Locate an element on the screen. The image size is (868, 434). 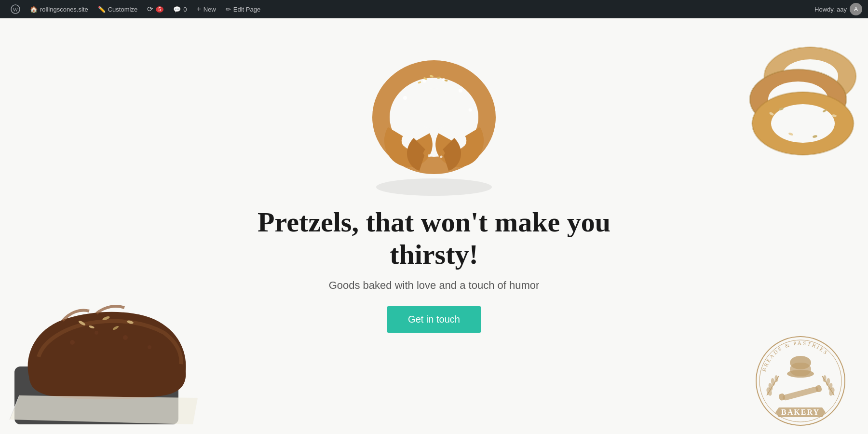
get-in-touch-button: Get in touch is located at coordinates (434, 319).